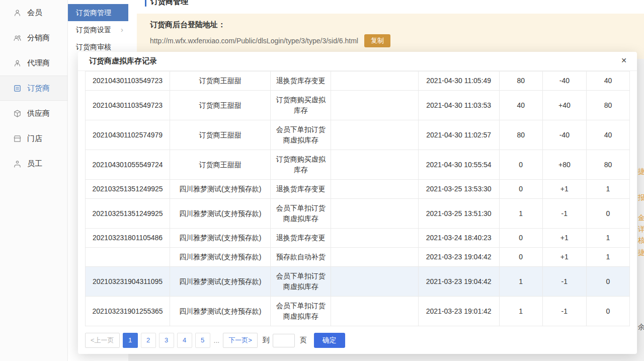  Describe the element at coordinates (35, 139) in the screenshot. I see `sidebar-item-label: 门店` at that location.